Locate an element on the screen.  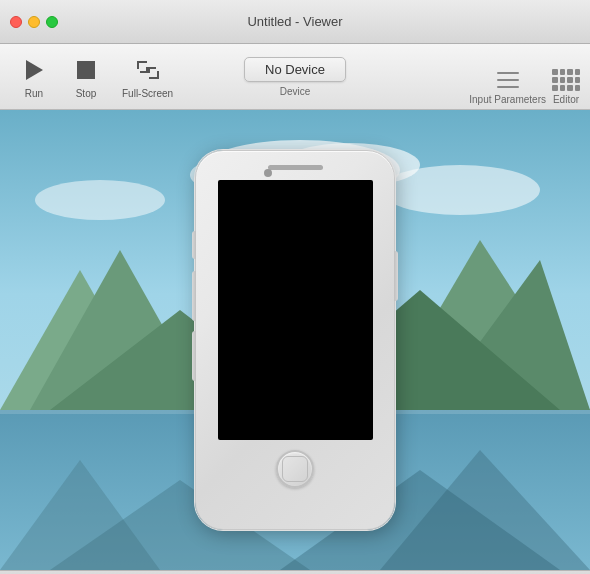
toolbar: Run Stop Full-Screen No Device Device is located at coordinates (295, 77).